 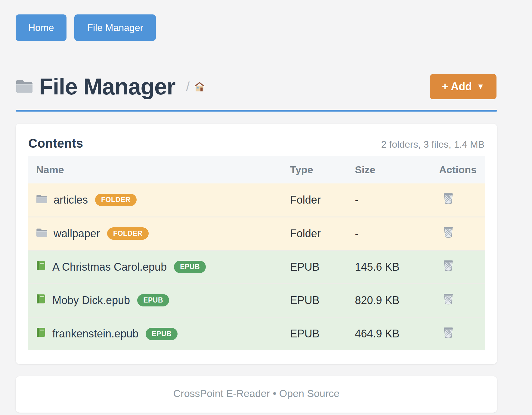 What do you see at coordinates (256, 170) in the screenshot?
I see `table-header-row: Name Type Size Actions` at bounding box center [256, 170].